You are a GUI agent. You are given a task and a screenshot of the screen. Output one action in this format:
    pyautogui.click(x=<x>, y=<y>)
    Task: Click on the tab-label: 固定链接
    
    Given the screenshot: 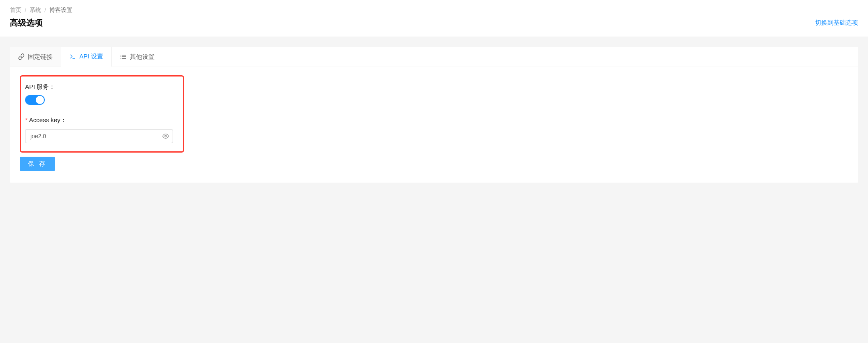 What is the action you would take?
    pyautogui.click(x=40, y=57)
    